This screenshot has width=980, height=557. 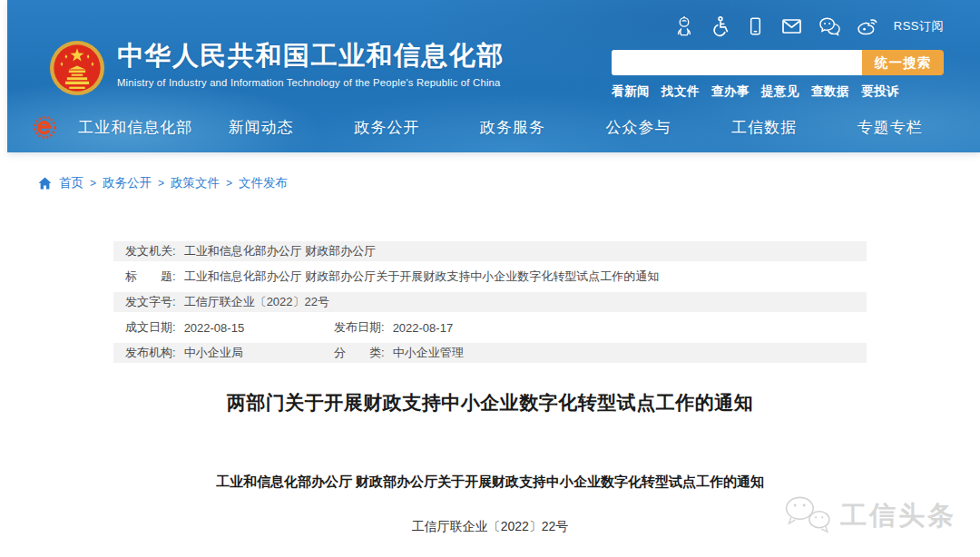 What do you see at coordinates (257, 302) in the screenshot?
I see `meta-value: 工信厅联企业〔2022〕22号` at bounding box center [257, 302].